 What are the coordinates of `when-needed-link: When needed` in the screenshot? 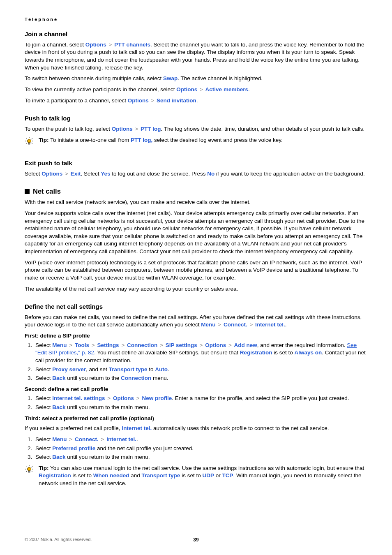 It's located at (111, 475).